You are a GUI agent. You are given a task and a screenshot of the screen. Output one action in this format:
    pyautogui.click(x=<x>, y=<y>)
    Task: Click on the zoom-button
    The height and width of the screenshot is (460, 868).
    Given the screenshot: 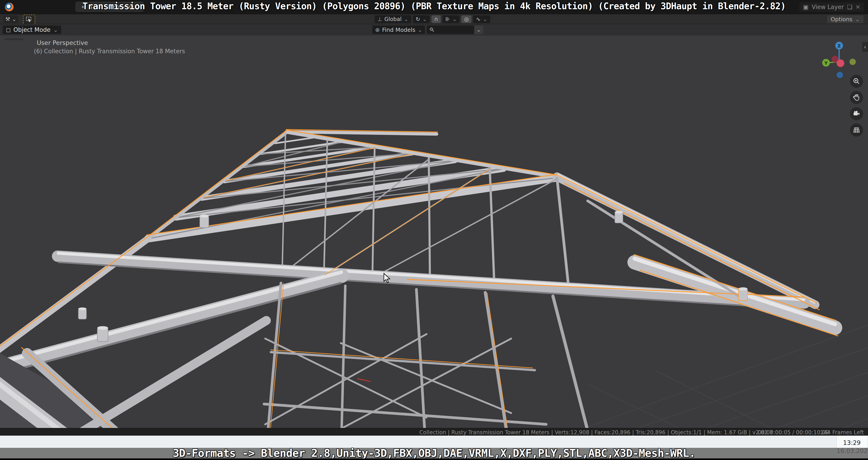 What is the action you would take?
    pyautogui.click(x=857, y=82)
    